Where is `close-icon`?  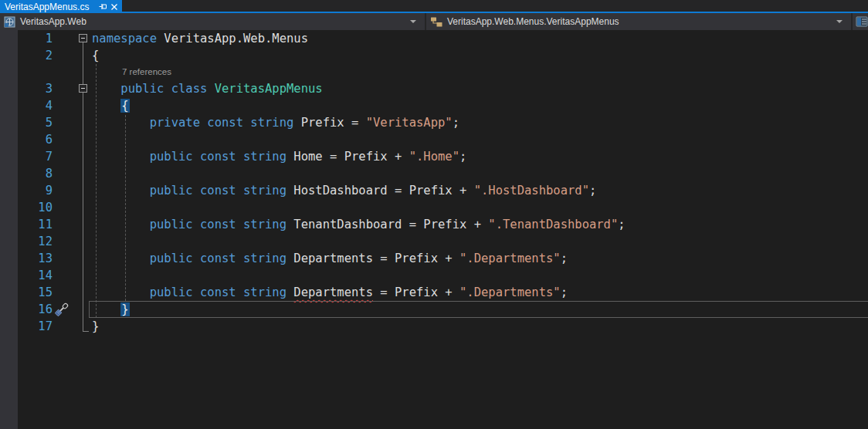
close-icon is located at coordinates (114, 7).